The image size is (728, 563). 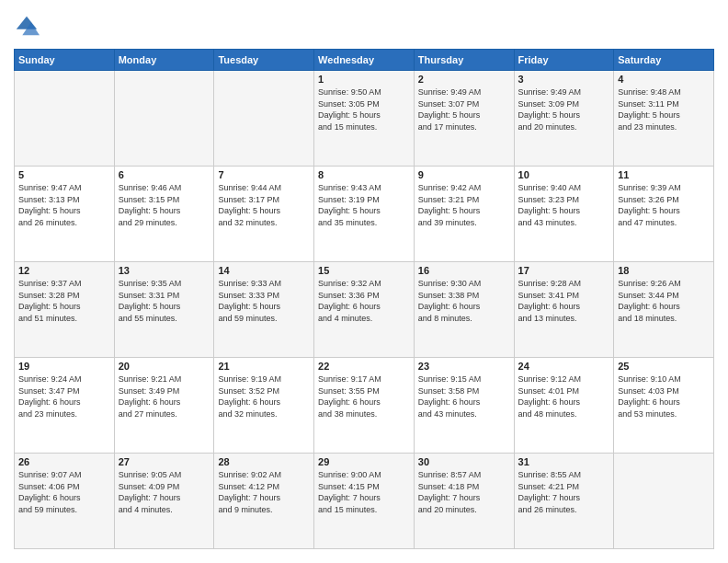 What do you see at coordinates (564, 501) in the screenshot?
I see `day-cell-31: 31Sunrise: 8:55 AM Sunset: 4:21 PM Dayli…` at bounding box center [564, 501].